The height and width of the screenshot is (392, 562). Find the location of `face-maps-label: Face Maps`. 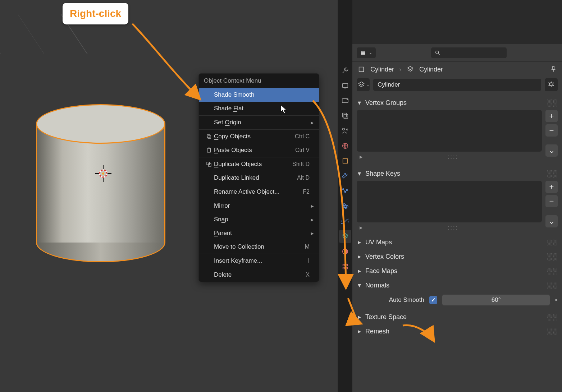

face-maps-label: Face Maps is located at coordinates (381, 271).